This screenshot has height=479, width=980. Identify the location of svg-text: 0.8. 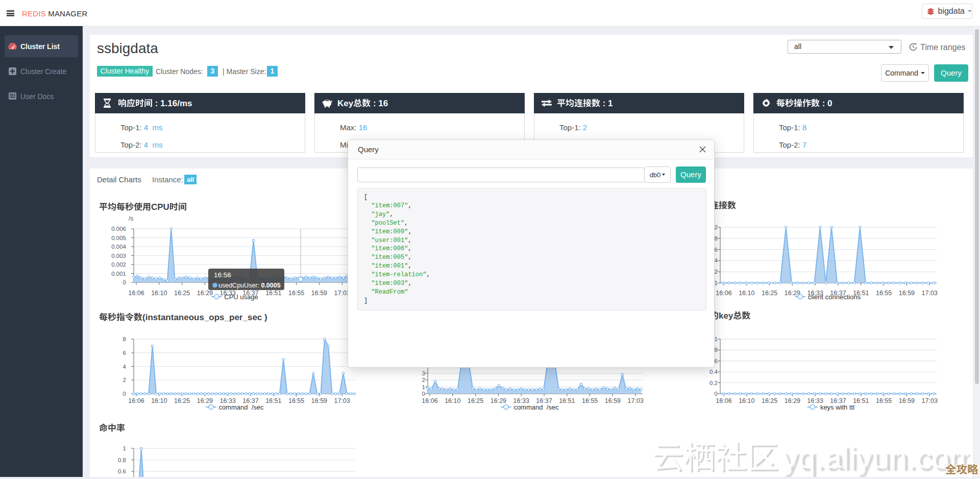
(122, 460).